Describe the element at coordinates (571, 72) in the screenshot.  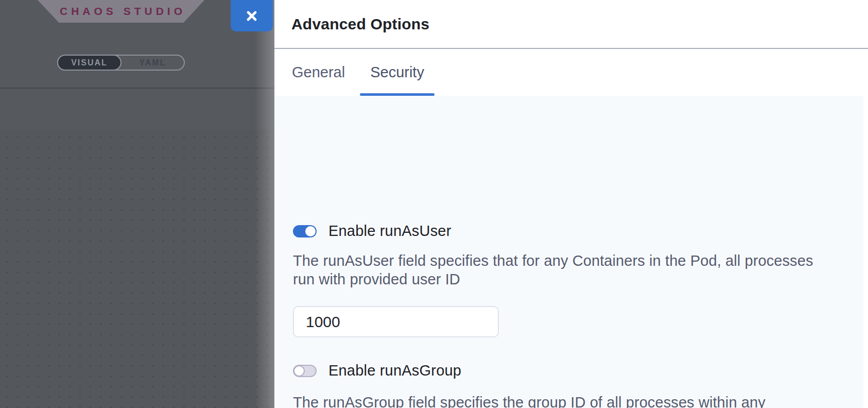
I see `tabs-bar: General Security` at that location.